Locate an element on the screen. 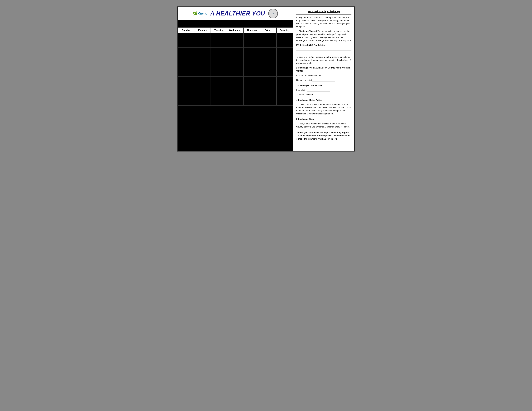  fill-enrolled-line is located at coordinates (319, 92).